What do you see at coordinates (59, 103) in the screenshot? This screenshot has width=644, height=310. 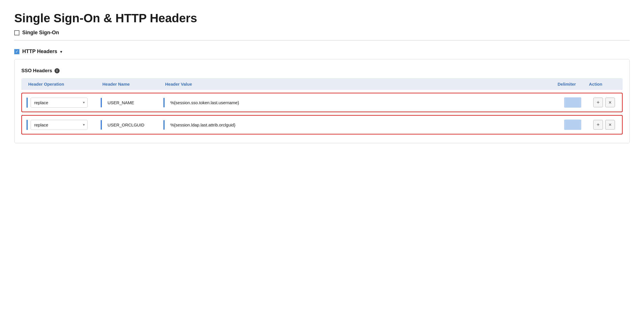 I see `operation-select-1: replace insert remove` at bounding box center [59, 103].